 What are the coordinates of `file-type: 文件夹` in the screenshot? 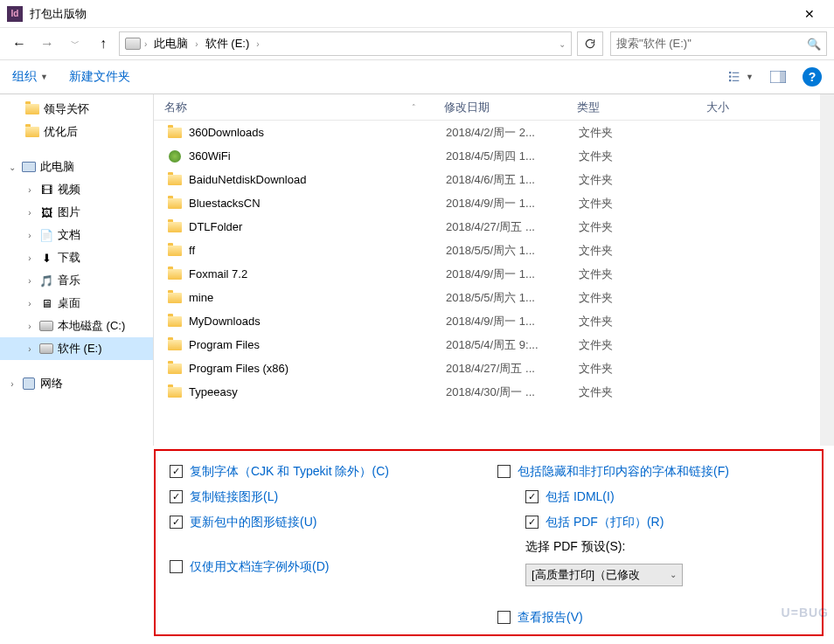 It's located at (643, 298).